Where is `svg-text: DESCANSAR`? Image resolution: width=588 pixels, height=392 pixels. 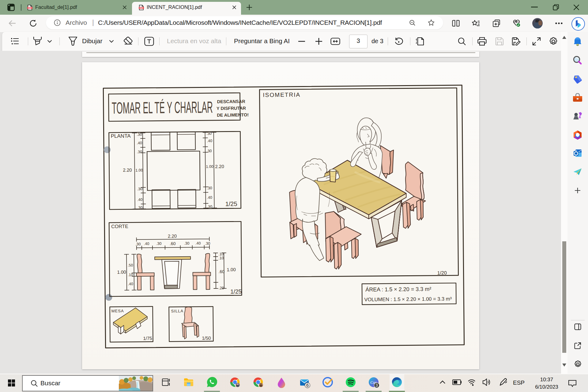
svg-text: DESCANSAR is located at coordinates (232, 102).